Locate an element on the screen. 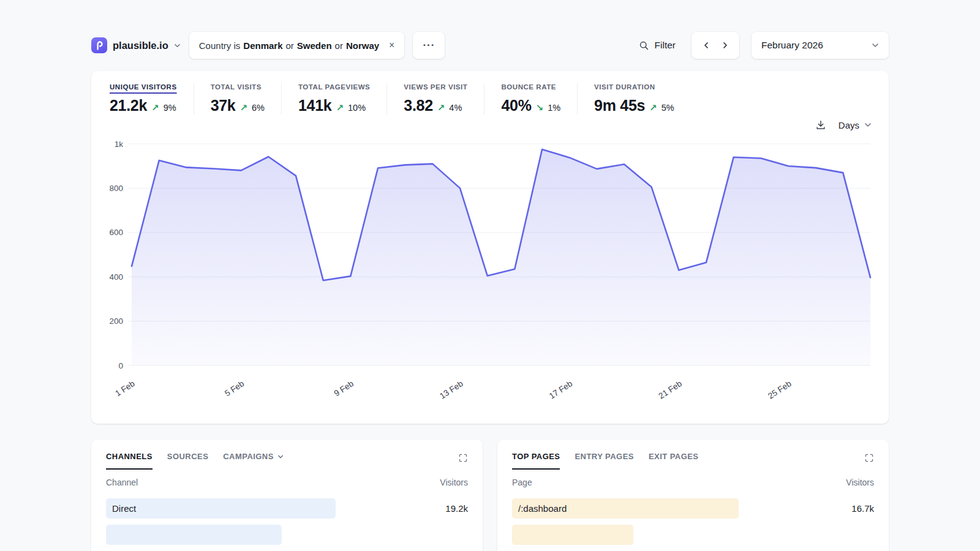  filter-button-label: Filter is located at coordinates (665, 45).